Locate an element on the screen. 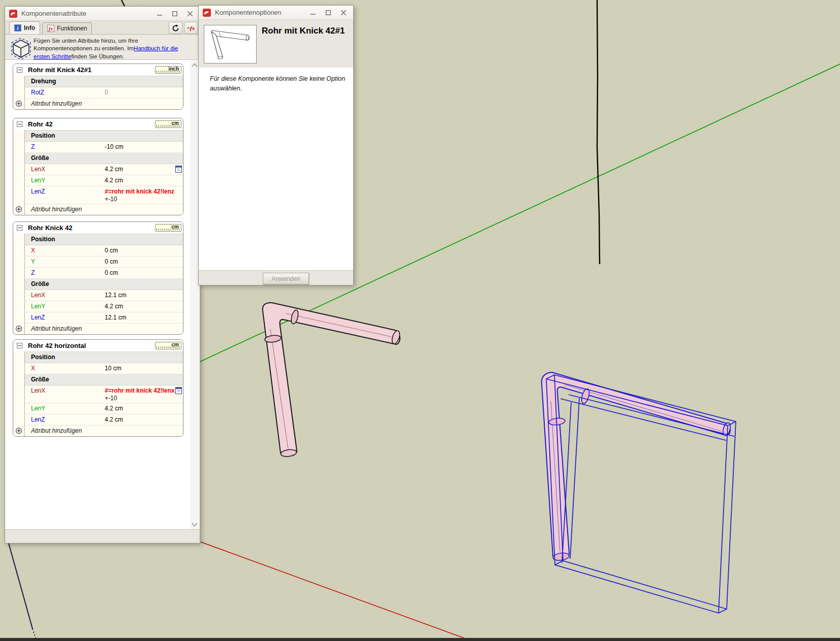 The image size is (840, 641). panel-title-row: Rohr 42 cm is located at coordinates (98, 124).